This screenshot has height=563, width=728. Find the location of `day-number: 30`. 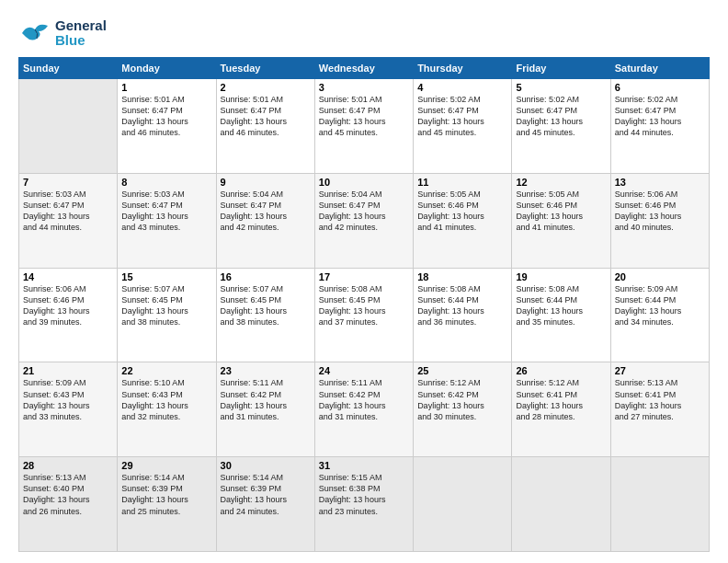

day-number: 30 is located at coordinates (266, 465).